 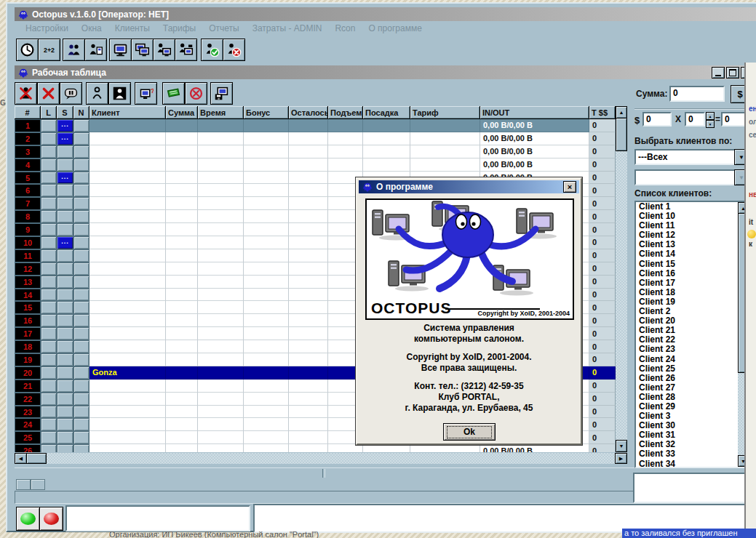 What do you see at coordinates (315, 139) in the screenshot?
I see `table-row: 2...0,00 В/0,00 В0` at bounding box center [315, 139].